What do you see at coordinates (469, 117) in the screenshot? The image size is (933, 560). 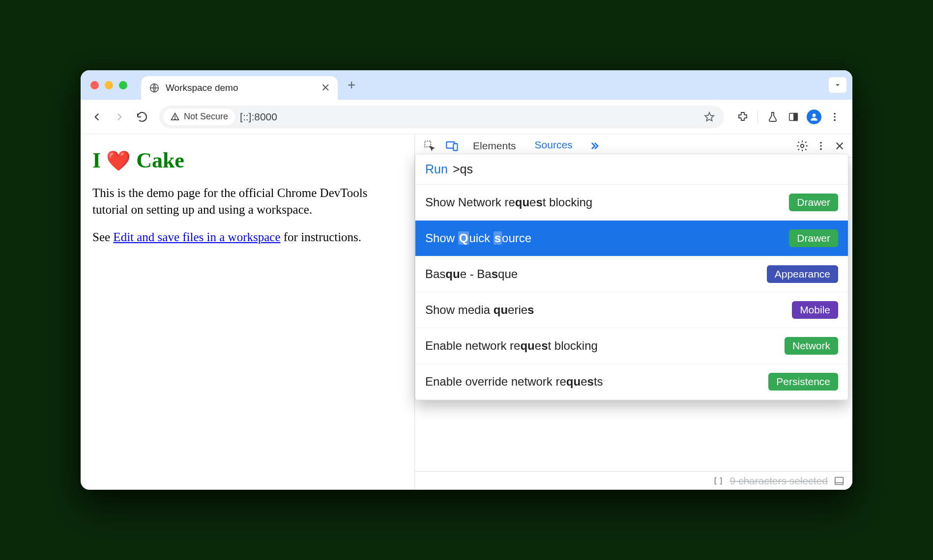 I see `address-text: [::]:8000` at bounding box center [469, 117].